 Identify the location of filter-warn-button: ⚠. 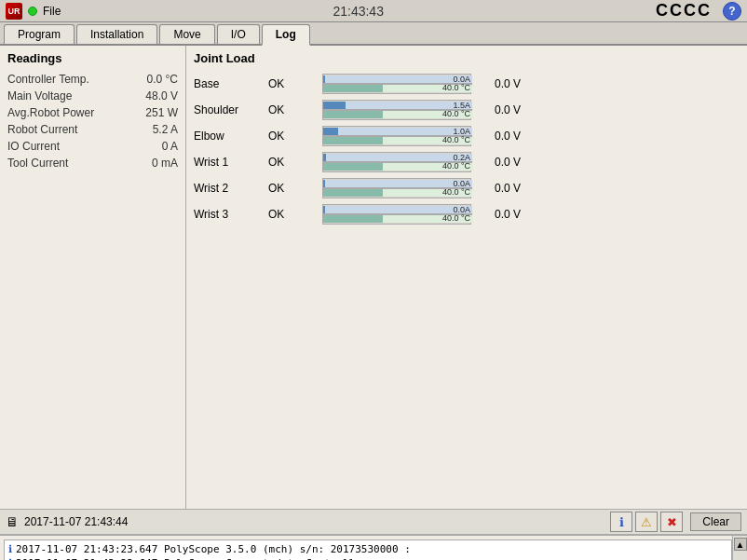
(646, 522).